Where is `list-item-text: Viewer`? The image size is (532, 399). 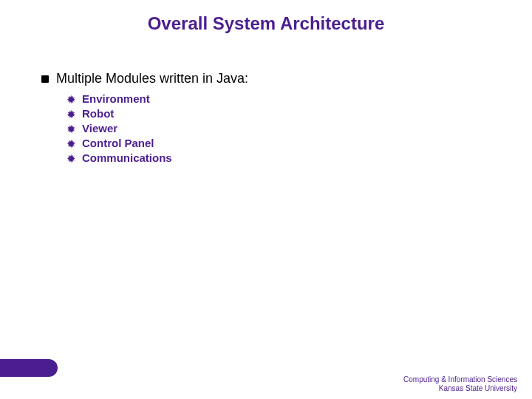 list-item-text: Viewer is located at coordinates (100, 129).